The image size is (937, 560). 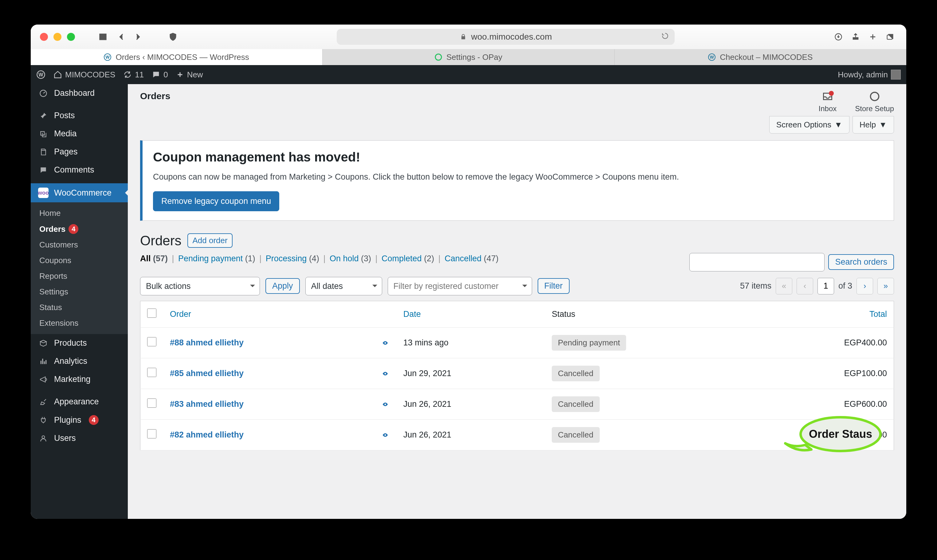 I want to click on apply-bulk-button: Apply, so click(x=282, y=286).